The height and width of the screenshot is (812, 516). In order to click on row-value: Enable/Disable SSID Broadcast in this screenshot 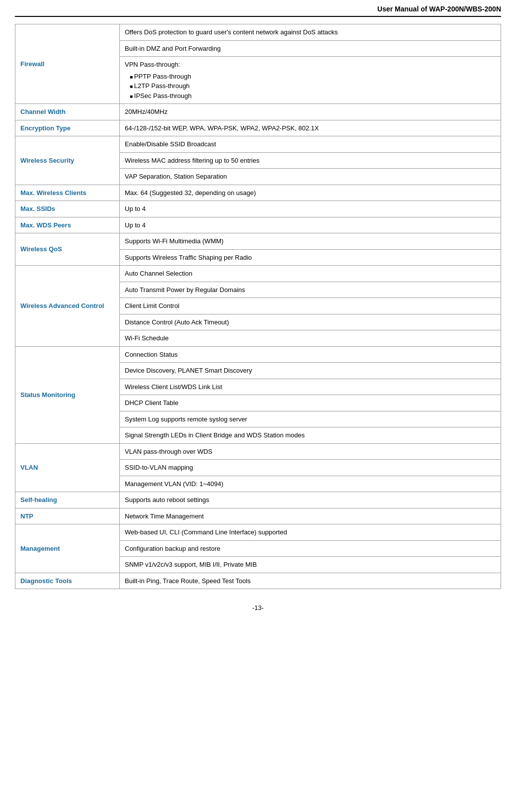, I will do `click(310, 144)`.